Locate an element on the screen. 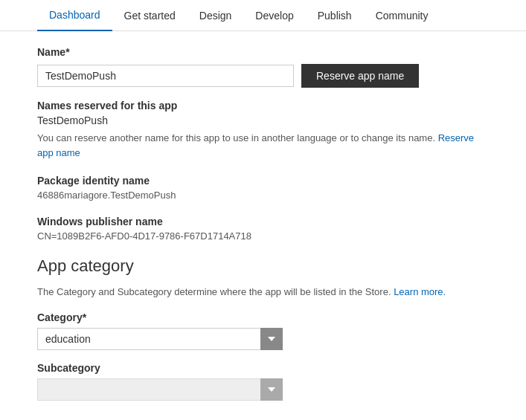 Image resolution: width=526 pixels, height=420 pixels. app-name-input is located at coordinates (165, 76).